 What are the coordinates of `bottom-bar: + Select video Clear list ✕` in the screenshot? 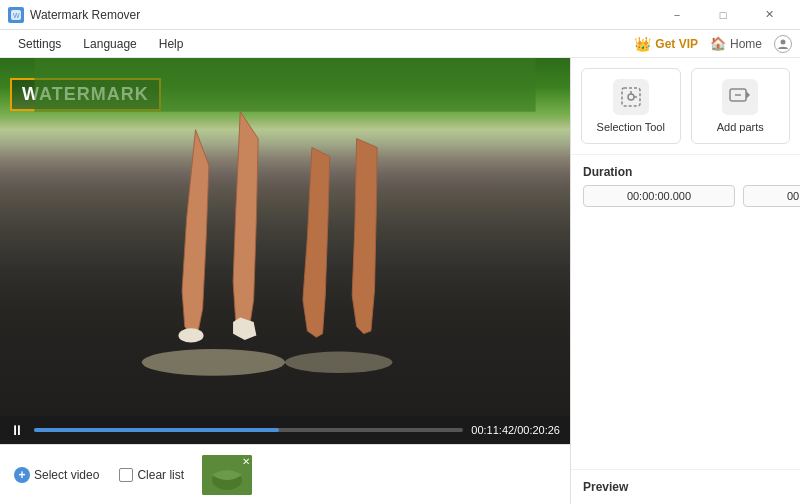 It's located at (285, 474).